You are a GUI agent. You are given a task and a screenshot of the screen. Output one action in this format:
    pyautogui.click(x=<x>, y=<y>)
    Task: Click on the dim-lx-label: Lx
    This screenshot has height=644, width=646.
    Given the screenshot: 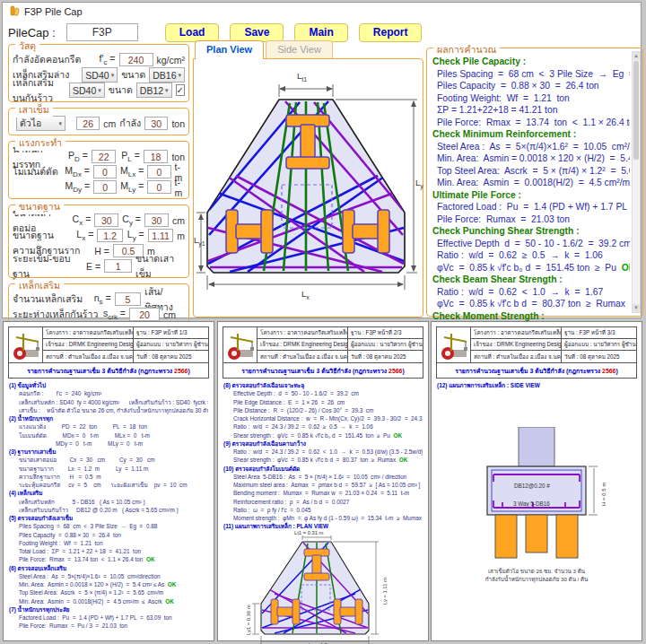 What is the action you would take?
    pyautogui.click(x=305, y=294)
    